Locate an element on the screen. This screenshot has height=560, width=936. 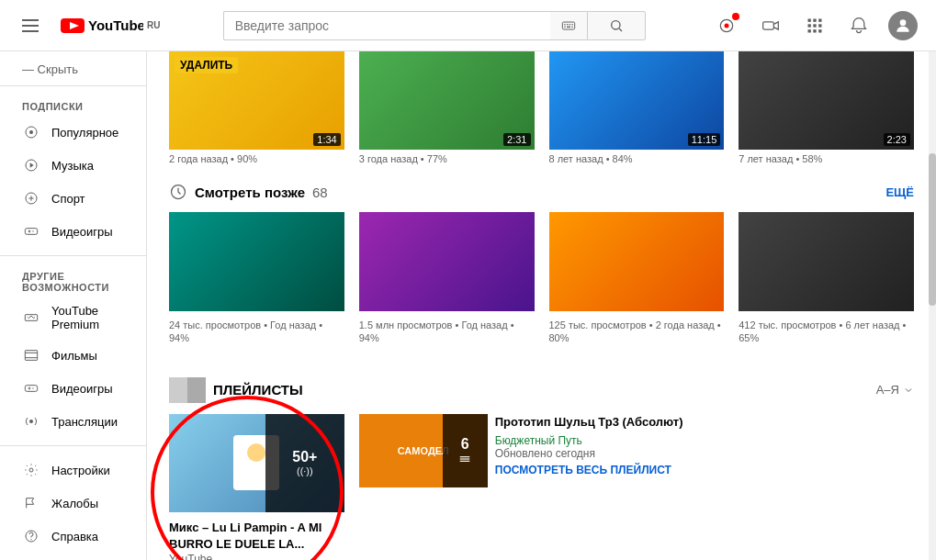
keyboard-icon is located at coordinates (569, 26).